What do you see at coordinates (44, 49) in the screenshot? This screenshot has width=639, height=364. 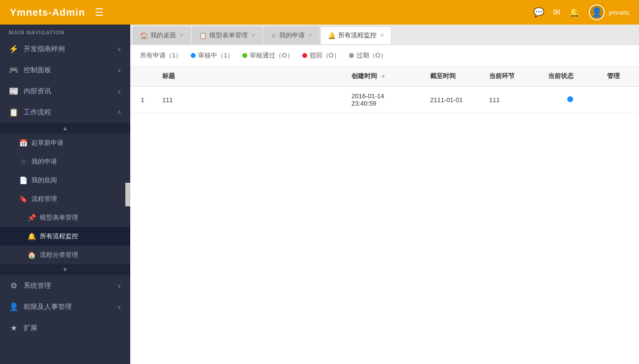 I see `dev-guide-label: 开发指南样例` at bounding box center [44, 49].